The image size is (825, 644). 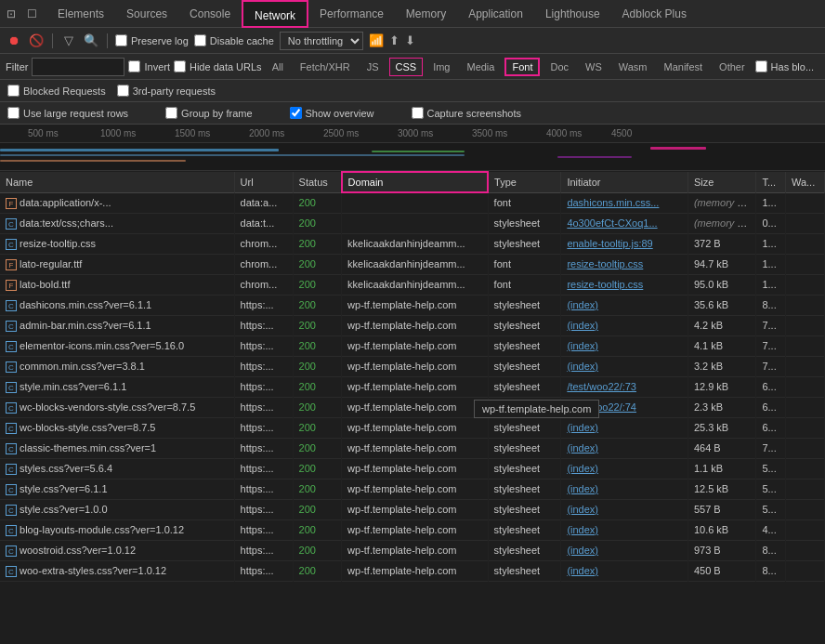 I want to click on third-party-checkbox, so click(x=123, y=91).